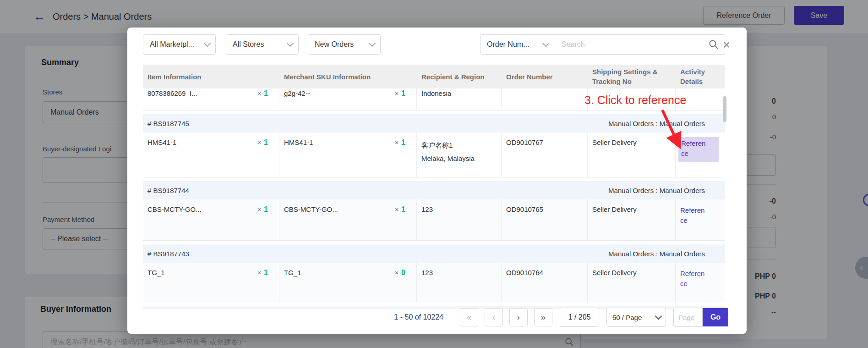 Image resolution: width=868 pixels, height=348 pixels. I want to click on search-type-filter: Order Num..., so click(517, 44).